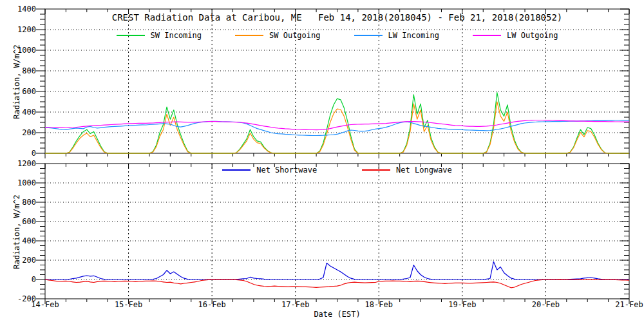 This screenshot has height=322, width=644. What do you see at coordinates (368, 35) in the screenshot?
I see `lw-incoming-line-swatch` at bounding box center [368, 35].